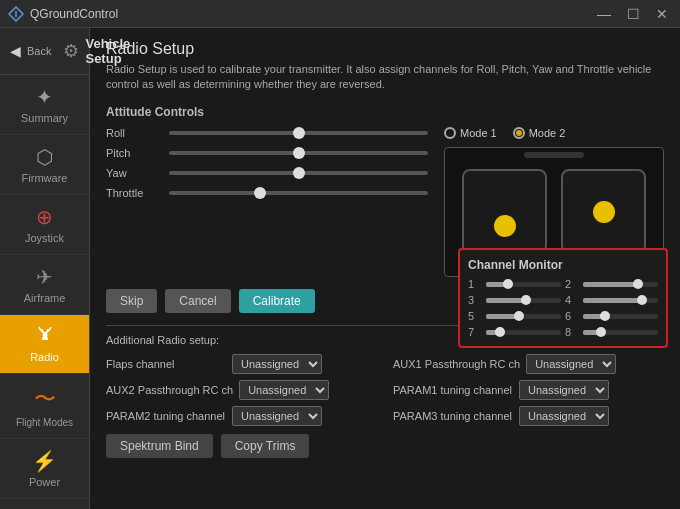  What do you see at coordinates (620, 284) in the screenshot?
I see `monitor-ch2-track` at bounding box center [620, 284].